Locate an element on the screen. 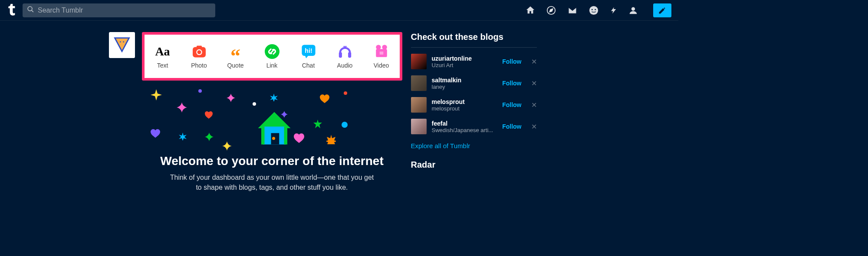 The image size is (868, 256). compose-label: Link is located at coordinates (272, 65).